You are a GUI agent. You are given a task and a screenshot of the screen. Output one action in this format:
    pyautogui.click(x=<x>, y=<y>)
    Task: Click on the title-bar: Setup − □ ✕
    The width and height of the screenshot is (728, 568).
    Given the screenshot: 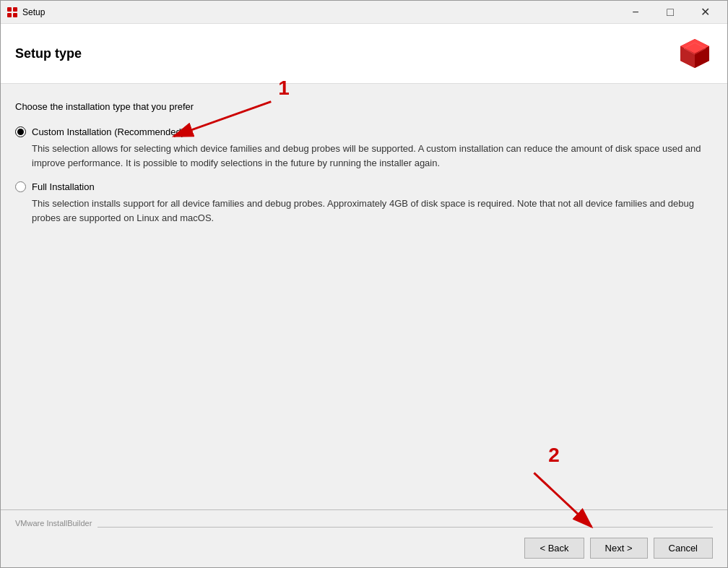 What is the action you would take?
    pyautogui.click(x=364, y=12)
    